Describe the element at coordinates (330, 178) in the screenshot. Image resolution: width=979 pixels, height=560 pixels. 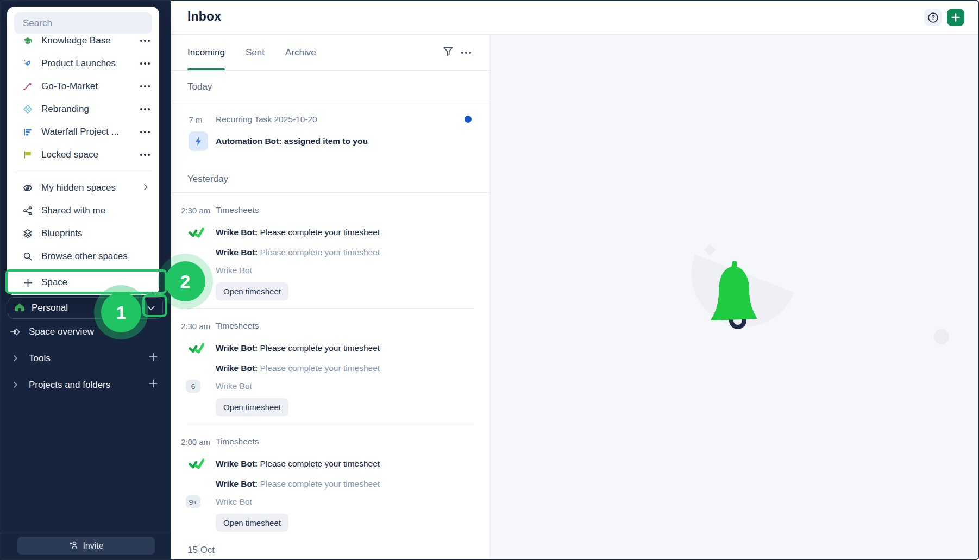
I see `section-header-yesterday: Yesterday` at that location.